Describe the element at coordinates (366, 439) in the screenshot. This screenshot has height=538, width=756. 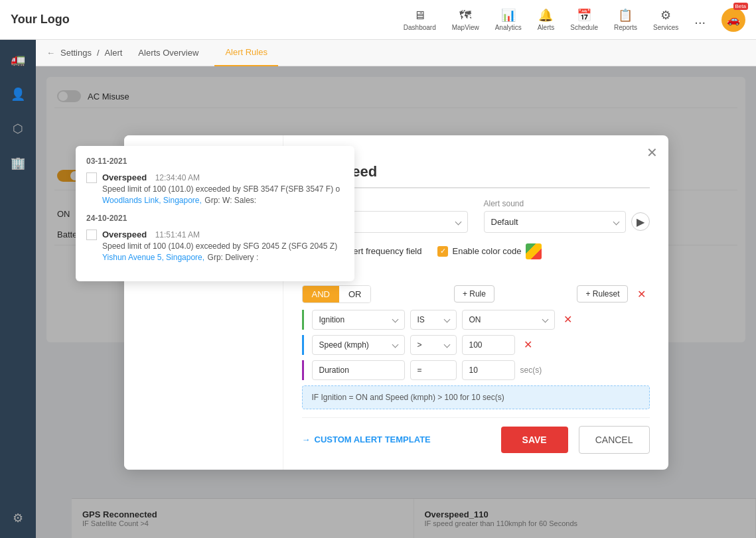
I see `custom-alert-template-link: → CUSTOM ALERT TEMPLATE` at that location.